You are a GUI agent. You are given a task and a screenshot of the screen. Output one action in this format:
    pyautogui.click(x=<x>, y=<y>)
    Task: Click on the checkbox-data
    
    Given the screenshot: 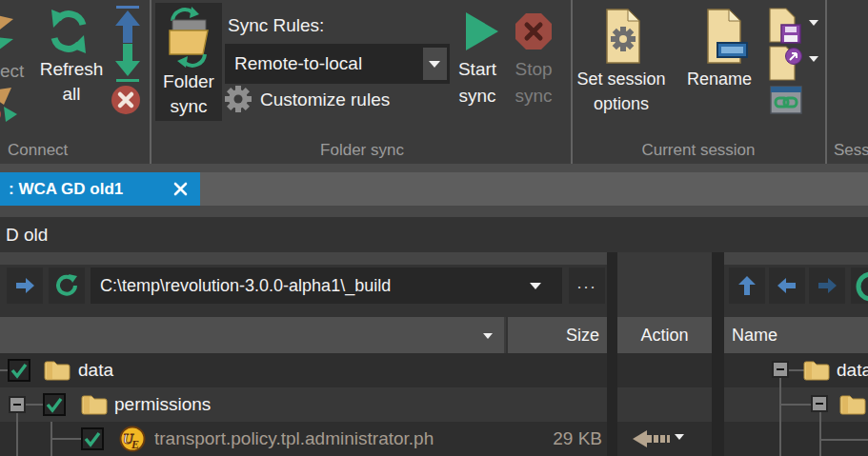 What is the action you would take?
    pyautogui.click(x=19, y=370)
    